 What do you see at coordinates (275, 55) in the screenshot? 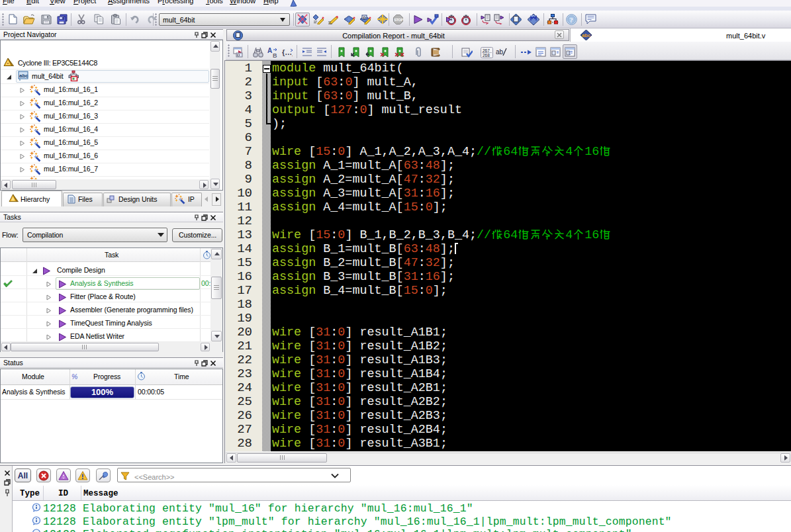
I see `svg-text: B` at bounding box center [275, 55].